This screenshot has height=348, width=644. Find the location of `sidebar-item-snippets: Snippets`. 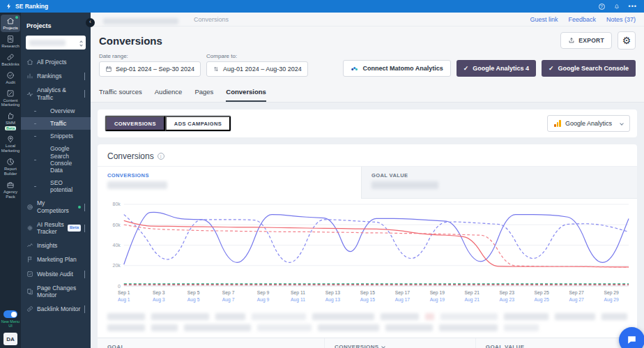

sidebar-item-snippets: Snippets is located at coordinates (56, 136).